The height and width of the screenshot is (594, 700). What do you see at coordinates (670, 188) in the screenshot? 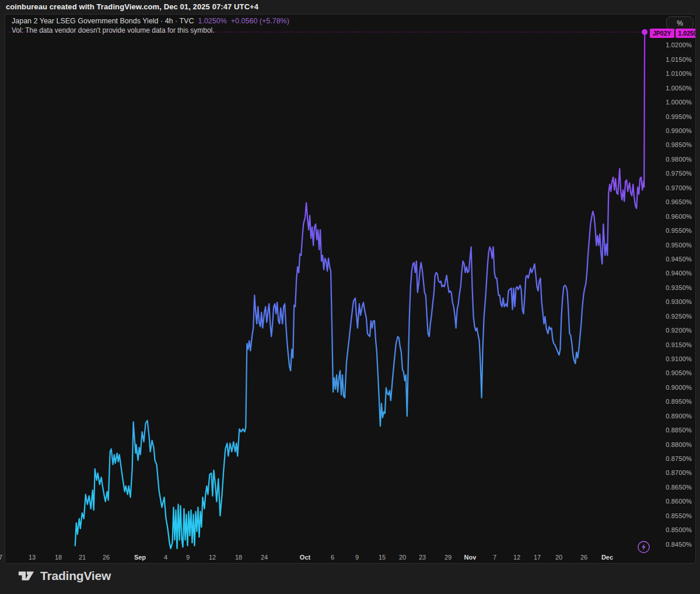
I see `price-axis-label: 0.9700%` at bounding box center [670, 188].